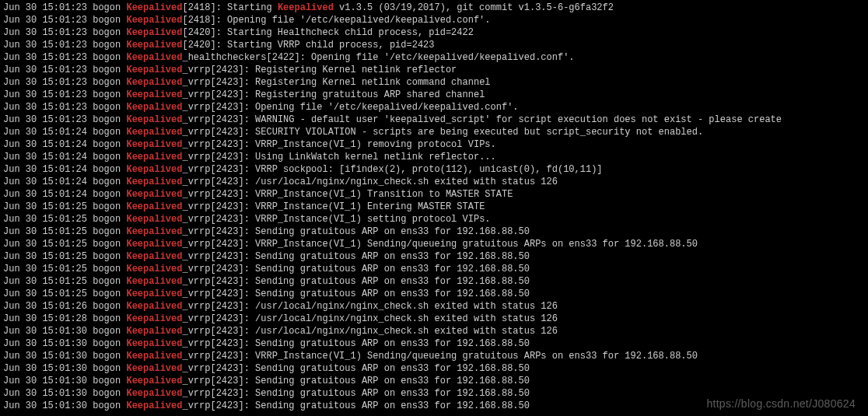  What do you see at coordinates (370, 95) in the screenshot?
I see `log-message: Registering gratuitous ARP shared channe…` at bounding box center [370, 95].